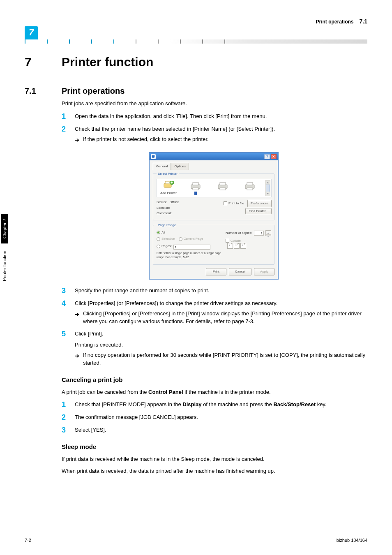  What do you see at coordinates (168, 188) in the screenshot?
I see `add-printer-item: Add Printer` at bounding box center [168, 188].